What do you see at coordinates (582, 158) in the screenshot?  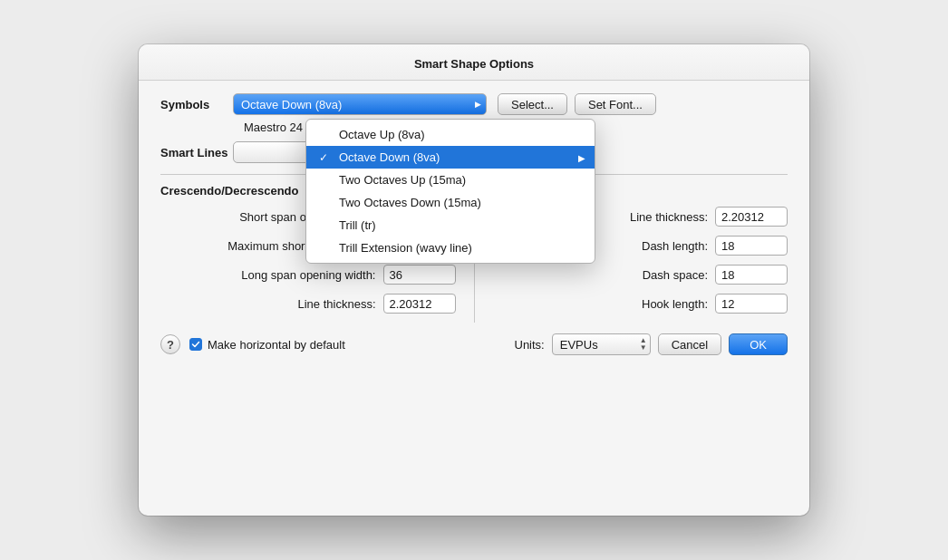 I see `submenu-arrow-icon: ▶` at bounding box center [582, 158].